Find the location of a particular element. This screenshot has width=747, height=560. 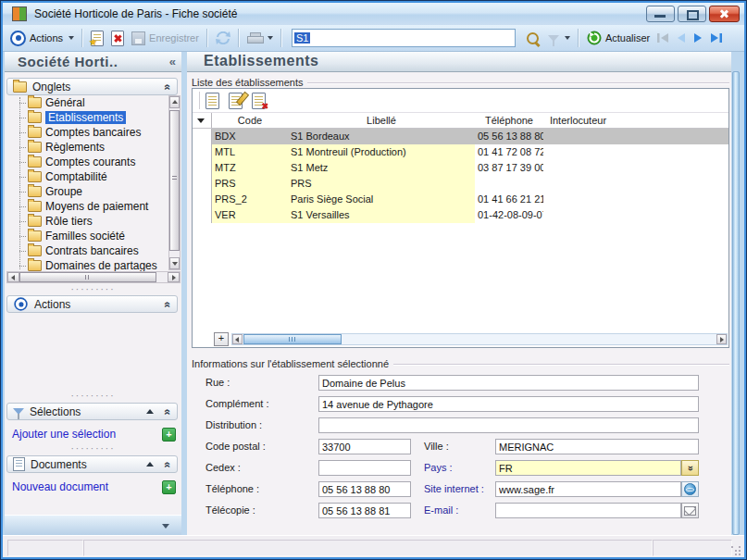

sidebar-collapse-button: « is located at coordinates (172, 61).